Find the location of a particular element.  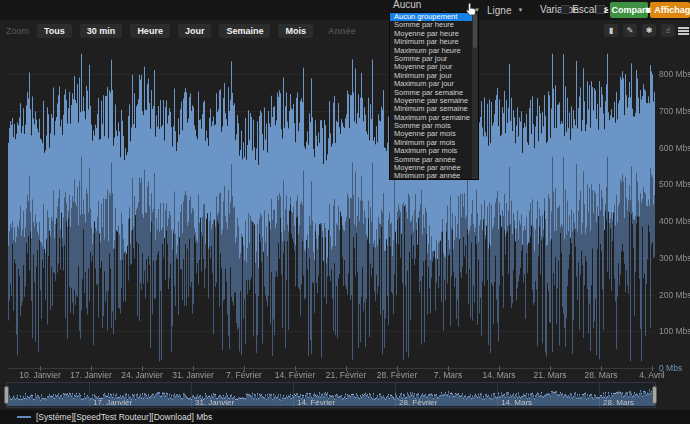

range-button-heure: Heure is located at coordinates (150, 31).